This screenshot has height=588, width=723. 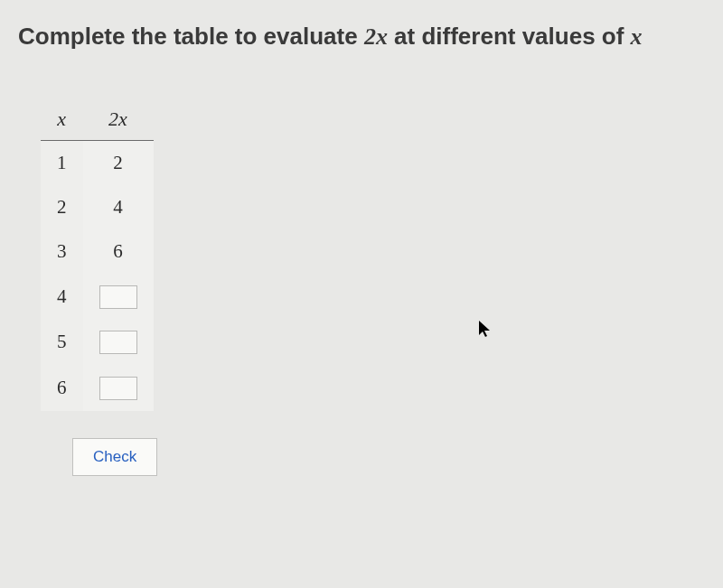 I want to click on instruction-var: x, so click(x=636, y=36).